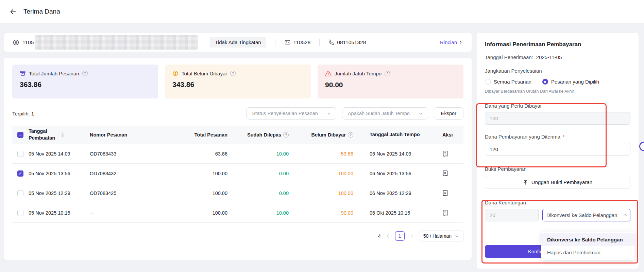  Describe the element at coordinates (412, 236) in the screenshot. I see `next-page-icon` at that location.